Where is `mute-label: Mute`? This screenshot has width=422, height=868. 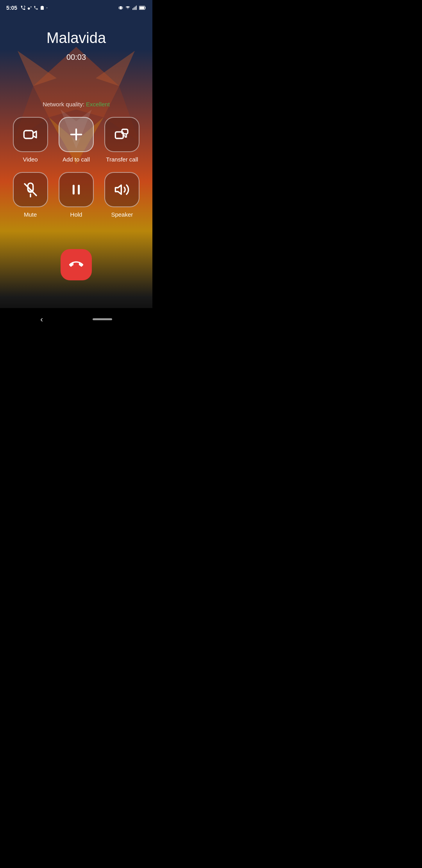 mute-label: Mute is located at coordinates (30, 214).